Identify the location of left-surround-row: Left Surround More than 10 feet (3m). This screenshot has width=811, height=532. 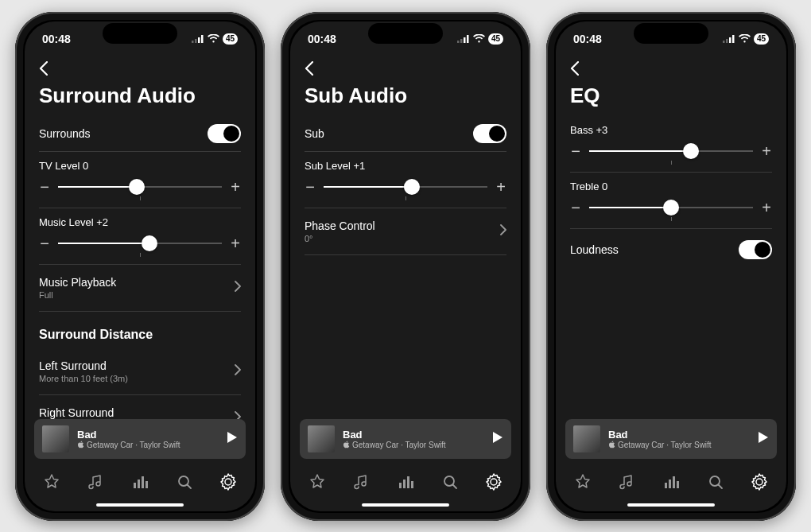
(140, 372).